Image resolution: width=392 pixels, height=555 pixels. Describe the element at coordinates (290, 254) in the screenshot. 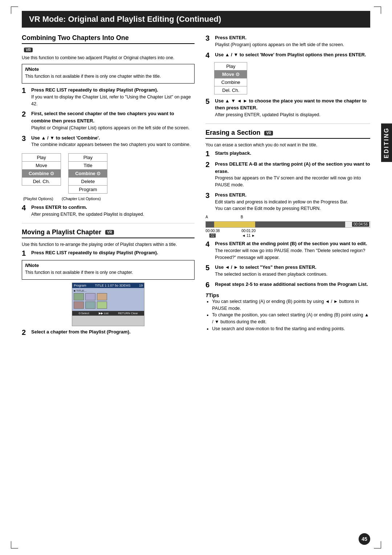

I see `erasing-step-detail-4: The recorder will now go into PAUSE mode…` at that location.